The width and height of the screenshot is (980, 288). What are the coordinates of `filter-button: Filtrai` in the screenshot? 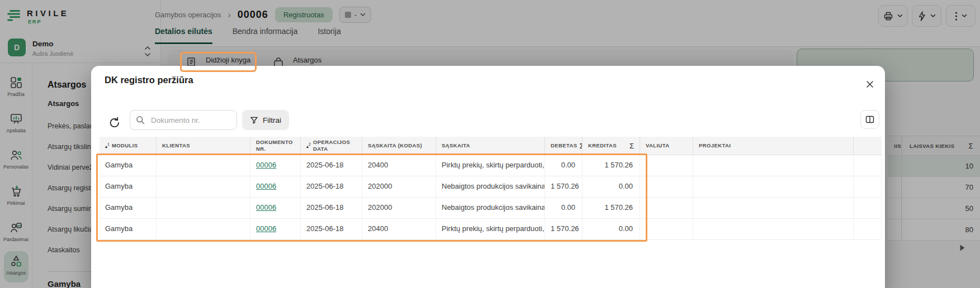 It's located at (266, 120).